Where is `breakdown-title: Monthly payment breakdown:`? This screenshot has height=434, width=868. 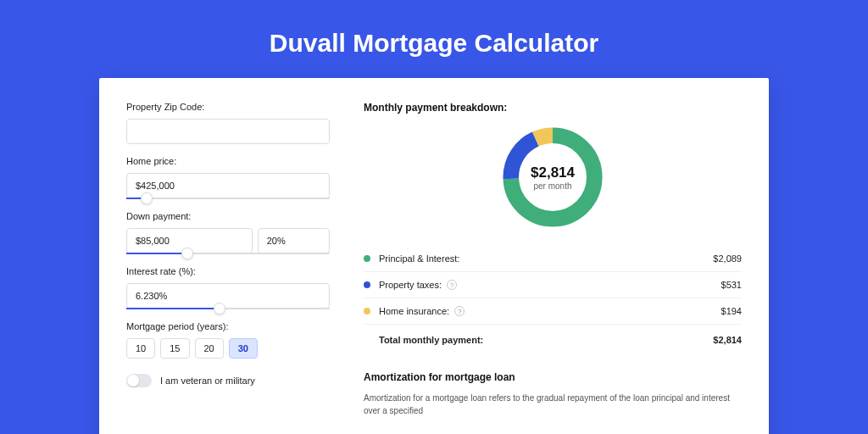
breakdown-title: Monthly payment breakdown: is located at coordinates (553, 108).